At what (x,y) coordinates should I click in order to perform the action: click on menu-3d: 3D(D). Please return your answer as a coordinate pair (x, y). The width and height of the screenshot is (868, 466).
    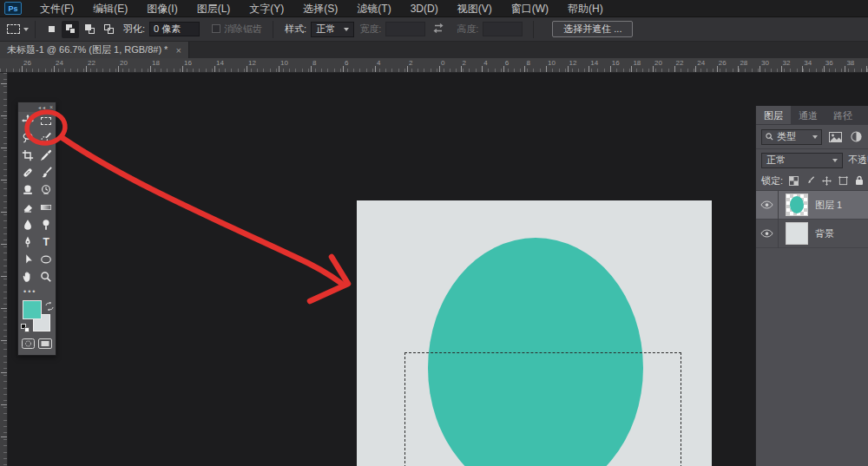
    Looking at the image, I should click on (424, 9).